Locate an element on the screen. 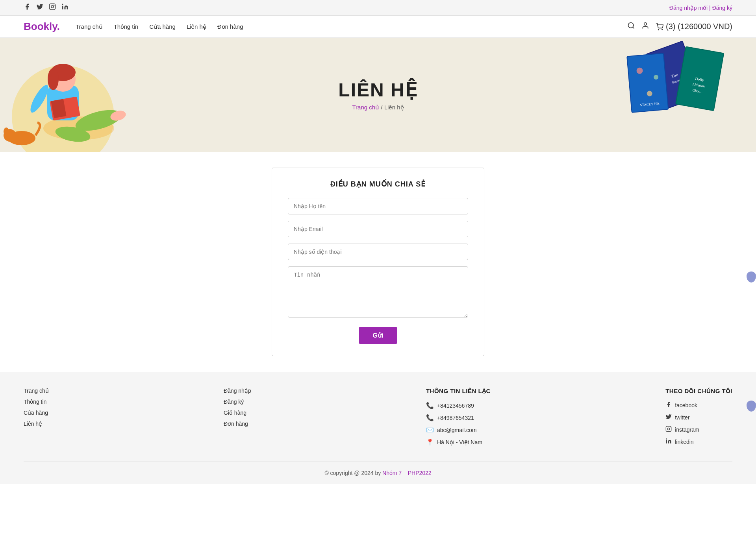  header: Bookly. Trang chủ Thông tin Cửa hàng Liê… is located at coordinates (378, 27).